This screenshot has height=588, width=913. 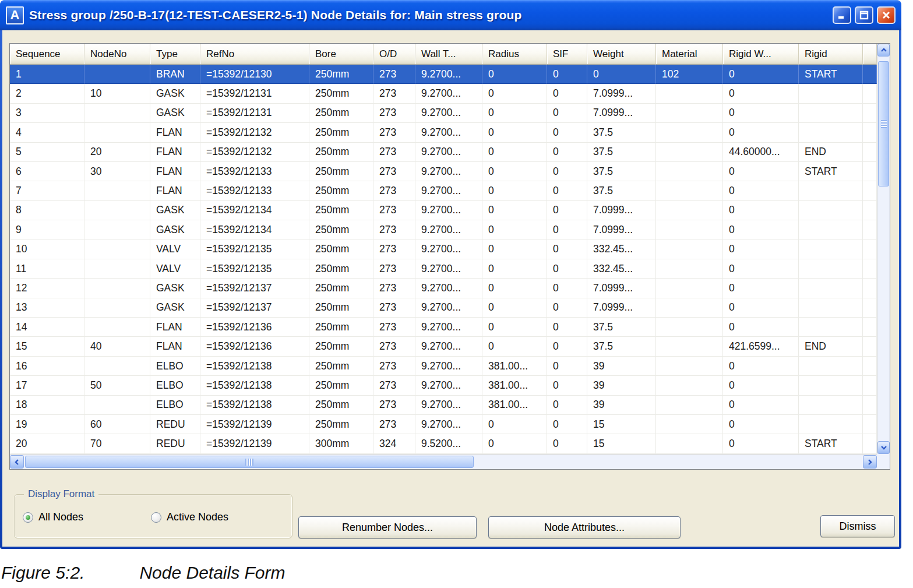 I want to click on table-cell: BRAN, so click(x=175, y=75).